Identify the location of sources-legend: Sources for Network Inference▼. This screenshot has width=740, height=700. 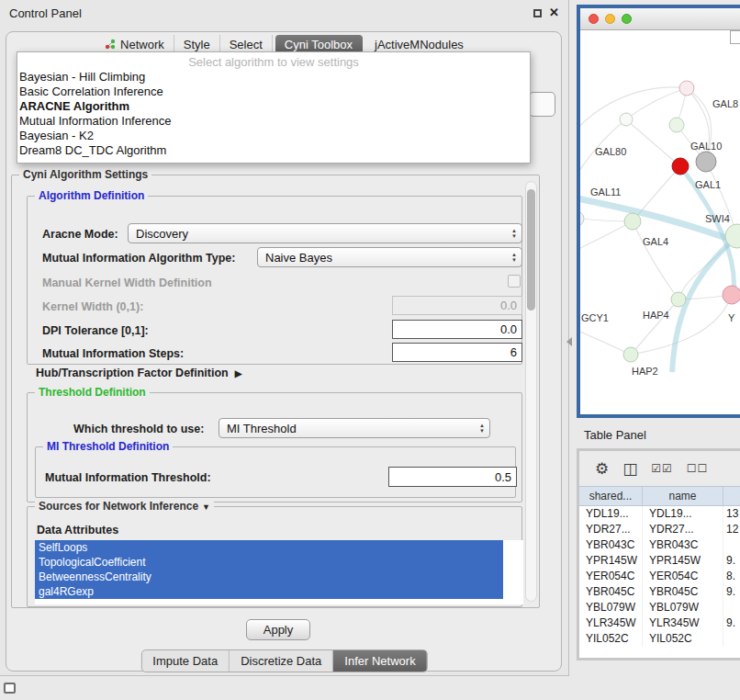
(125, 506).